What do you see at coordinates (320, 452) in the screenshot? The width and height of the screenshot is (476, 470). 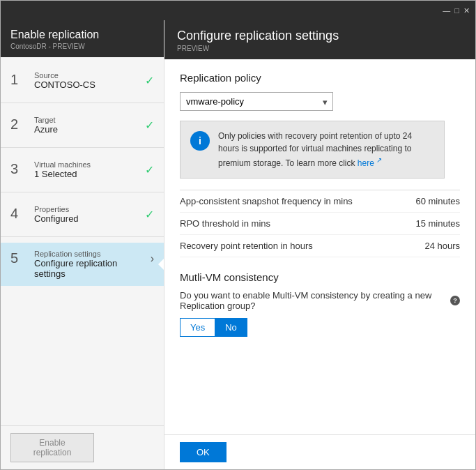 I see `right-footer: OK` at bounding box center [320, 452].